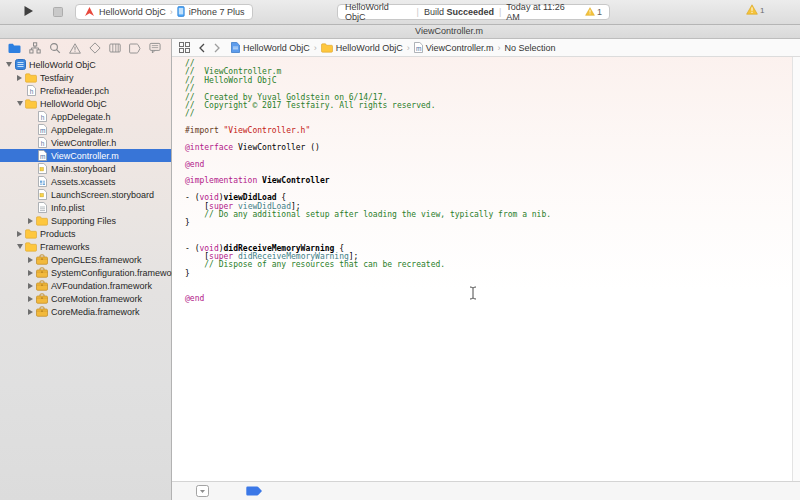  What do you see at coordinates (154, 48) in the screenshot?
I see `report-navigator-icon` at bounding box center [154, 48].